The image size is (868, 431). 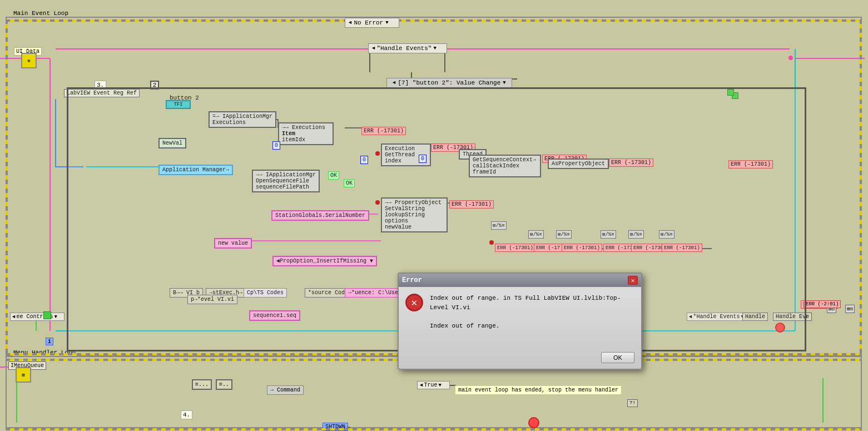 I want to click on command-block: → Command, so click(x=285, y=390).